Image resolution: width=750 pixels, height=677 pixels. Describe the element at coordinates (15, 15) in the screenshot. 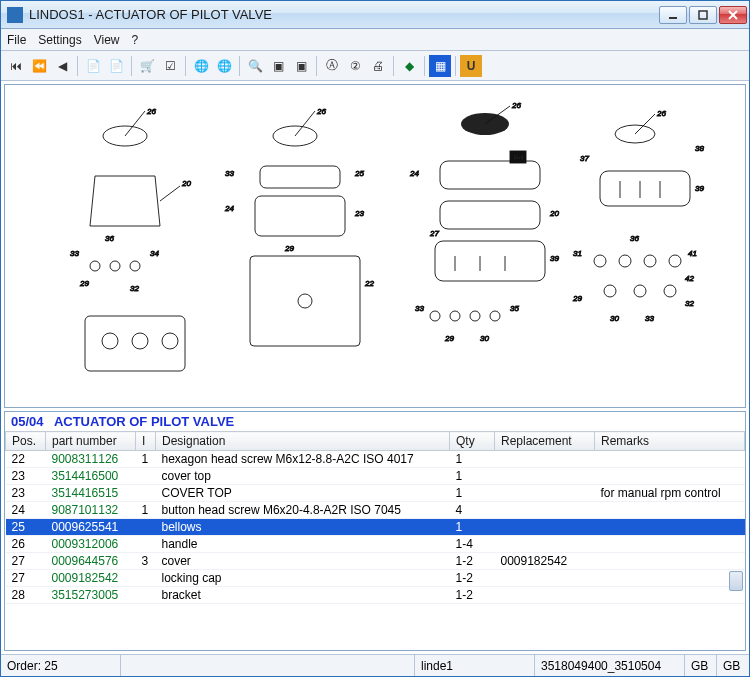

I see `app-icon` at that location.